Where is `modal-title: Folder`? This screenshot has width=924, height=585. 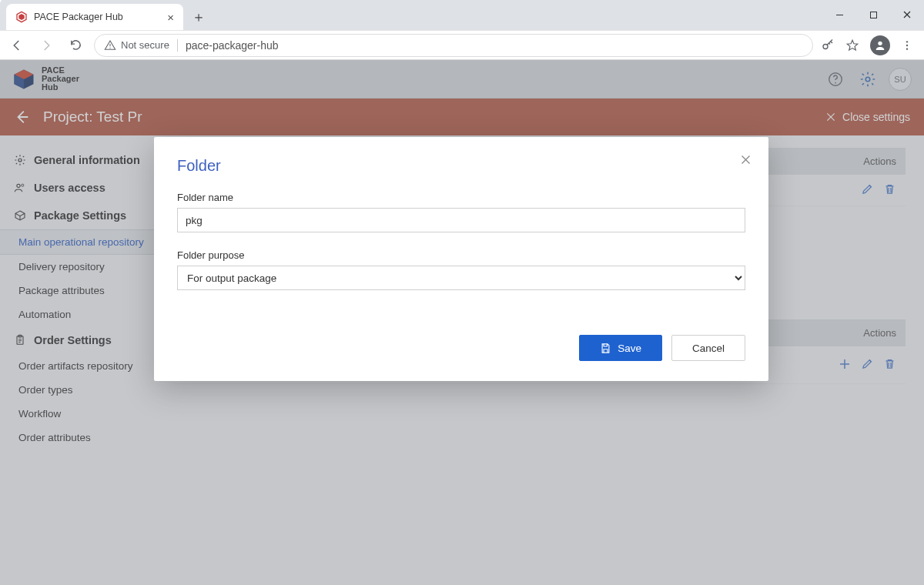 modal-title: Folder is located at coordinates (461, 166).